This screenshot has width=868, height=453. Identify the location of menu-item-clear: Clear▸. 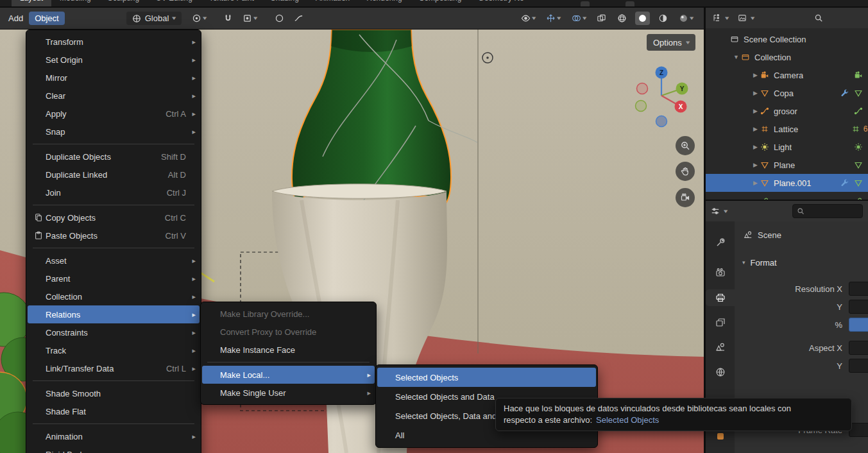
(114, 96).